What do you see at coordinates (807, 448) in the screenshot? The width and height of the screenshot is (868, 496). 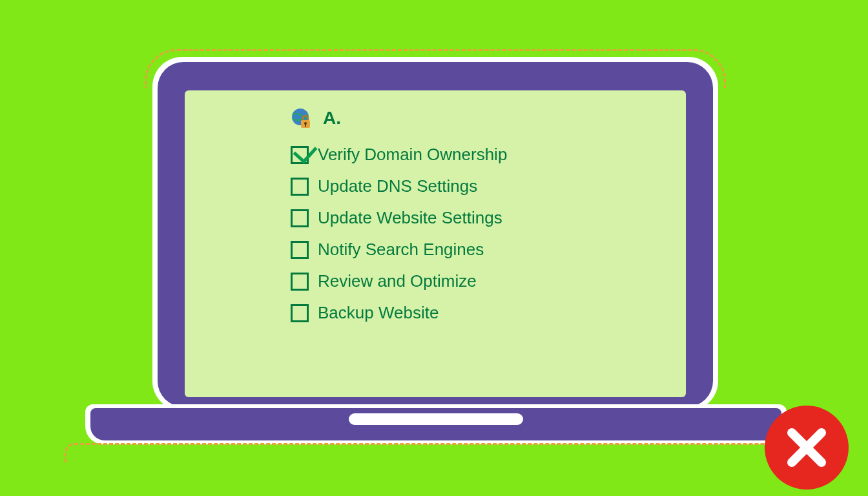 I see `error-badge` at bounding box center [807, 448].